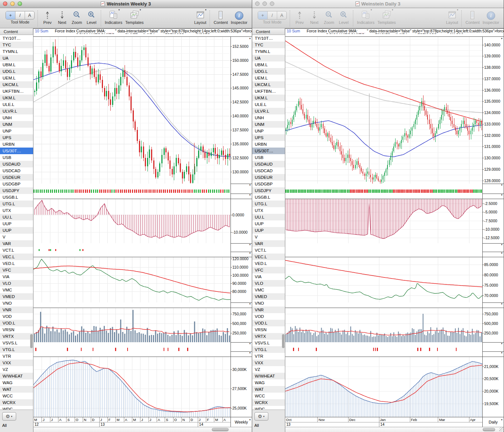  What do you see at coordinates (47, 17) in the screenshot?
I see `prev-button: Prev` at bounding box center [47, 17].